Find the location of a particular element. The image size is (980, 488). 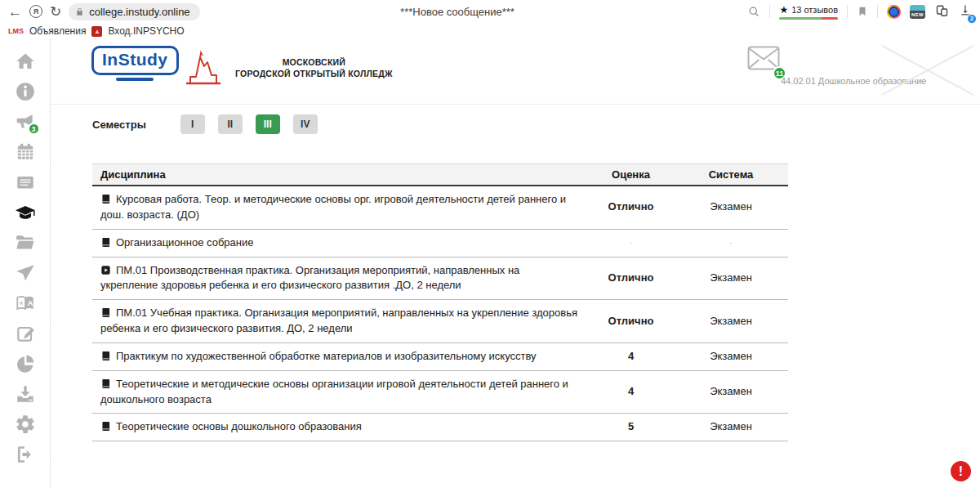

tab-title: ***Новое сообщение*** is located at coordinates (457, 11).